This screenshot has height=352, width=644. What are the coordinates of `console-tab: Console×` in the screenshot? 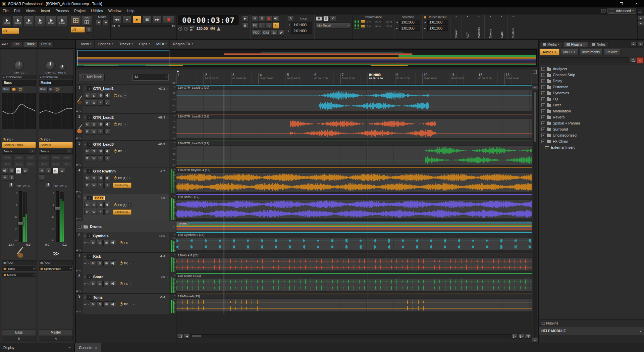 It's located at (88, 348).